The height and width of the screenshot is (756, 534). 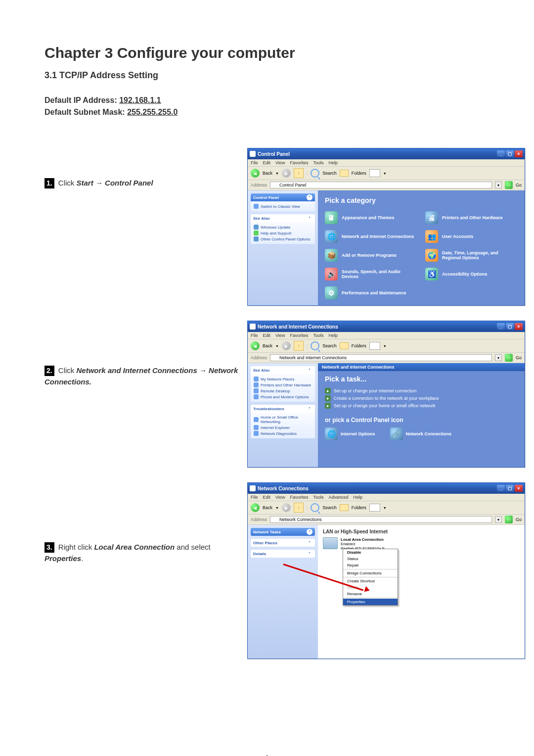 I want to click on address-field: Network and Internet Connections, so click(x=381, y=358).